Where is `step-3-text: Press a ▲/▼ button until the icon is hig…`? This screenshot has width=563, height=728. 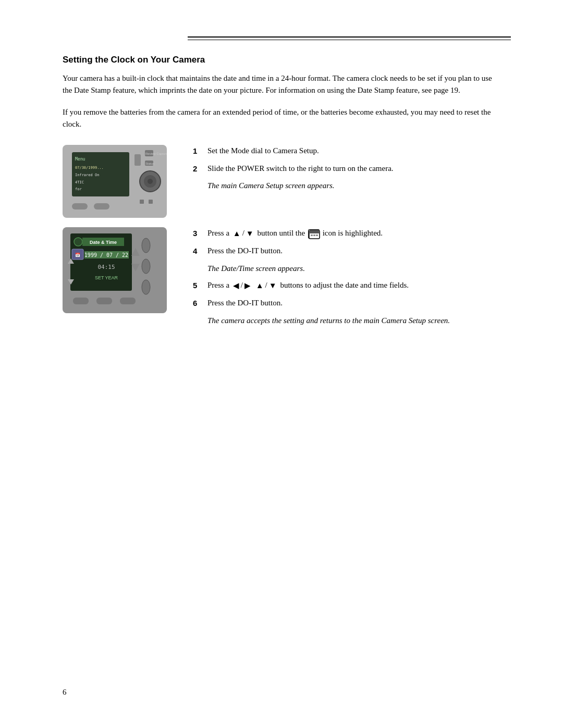
step-3-text: Press a ▲/▼ button until the icon is hig… is located at coordinates (359, 233).